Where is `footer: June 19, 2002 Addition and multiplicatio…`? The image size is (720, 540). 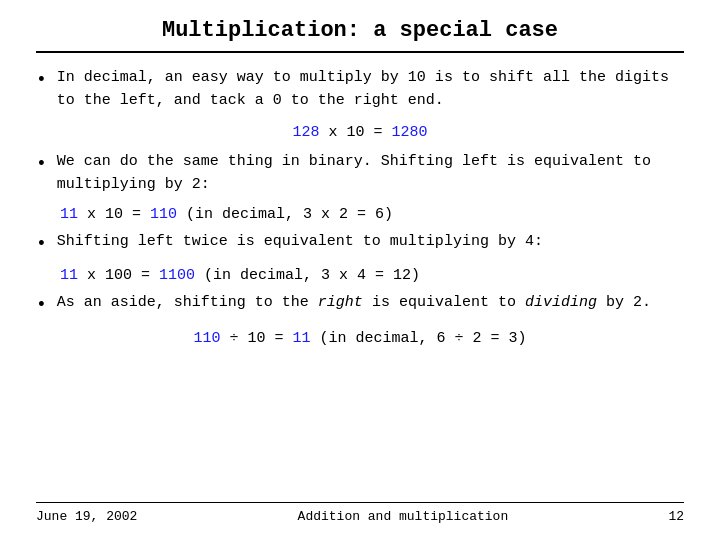 footer: June 19, 2002 Addition and multiplicatio… is located at coordinates (360, 513).